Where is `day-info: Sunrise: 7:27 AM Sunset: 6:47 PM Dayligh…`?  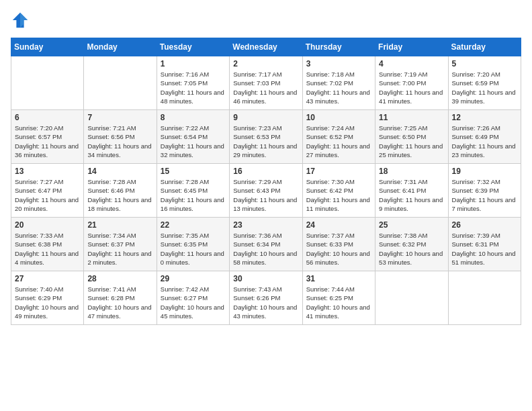
day-info: Sunrise: 7:27 AM Sunset: 6:47 PM Dayligh… is located at coordinates (47, 195).